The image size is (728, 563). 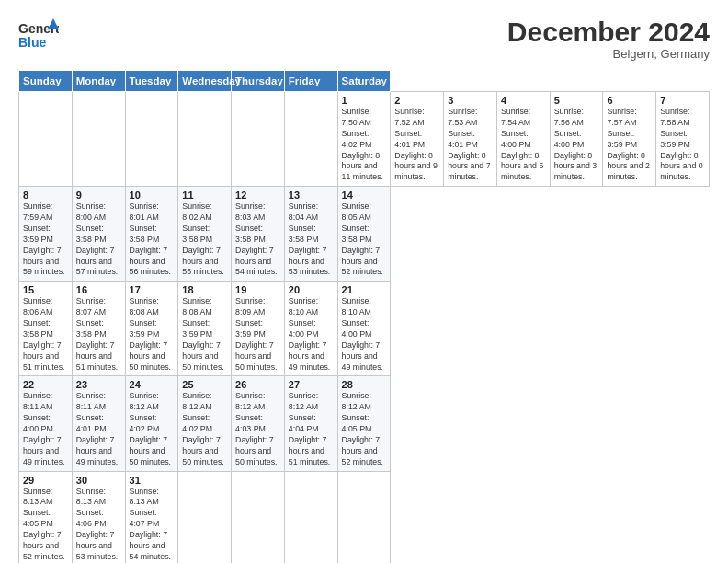 I want to click on calendar-cell: 30 Sunrise: 8:13 AMSunset: 4:06 PMDaylig…, so click(x=98, y=517).